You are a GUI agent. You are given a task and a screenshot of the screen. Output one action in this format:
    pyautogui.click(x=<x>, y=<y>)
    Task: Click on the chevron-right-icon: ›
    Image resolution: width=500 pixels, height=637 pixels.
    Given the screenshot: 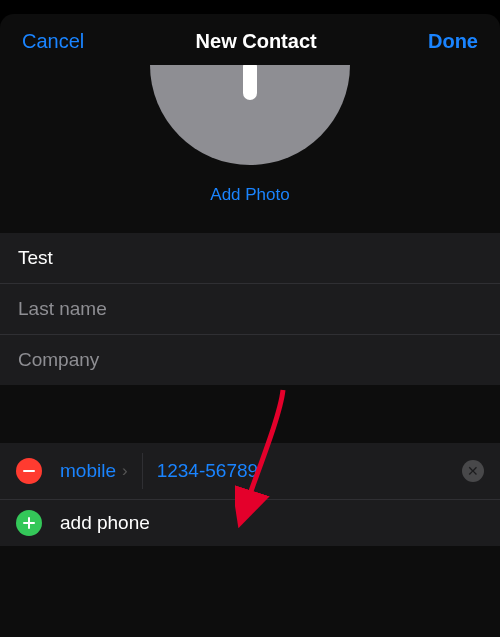 What is the action you would take?
    pyautogui.click(x=125, y=471)
    